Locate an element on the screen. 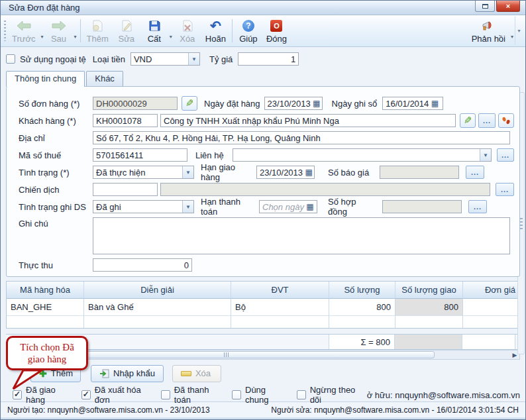  status-dropdown-icon: ▼ is located at coordinates (188, 172).